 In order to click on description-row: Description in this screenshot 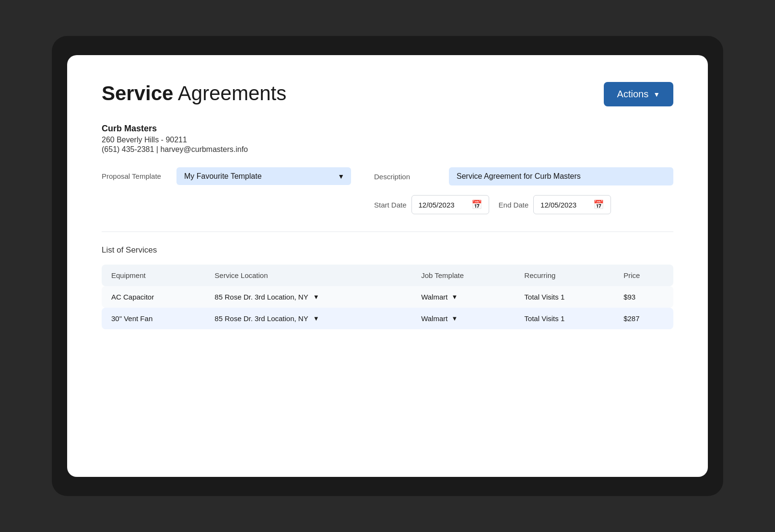, I will do `click(524, 176)`.